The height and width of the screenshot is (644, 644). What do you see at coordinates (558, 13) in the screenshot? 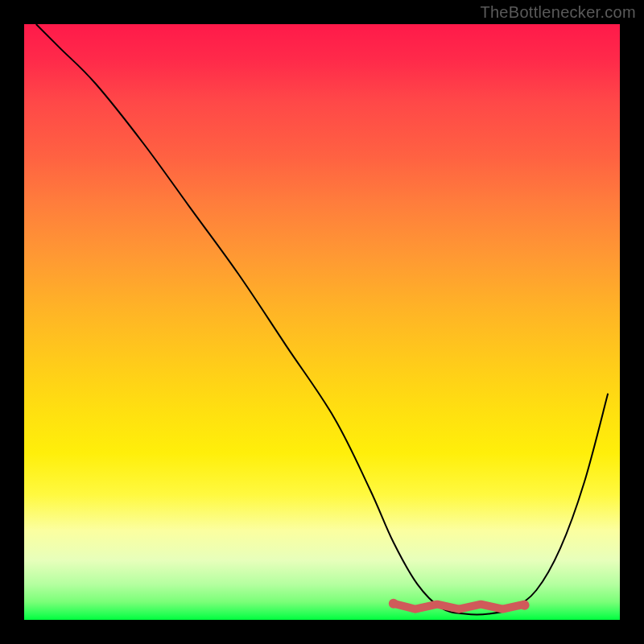
I see `watermark-text: TheBottlenecker.com` at bounding box center [558, 13].